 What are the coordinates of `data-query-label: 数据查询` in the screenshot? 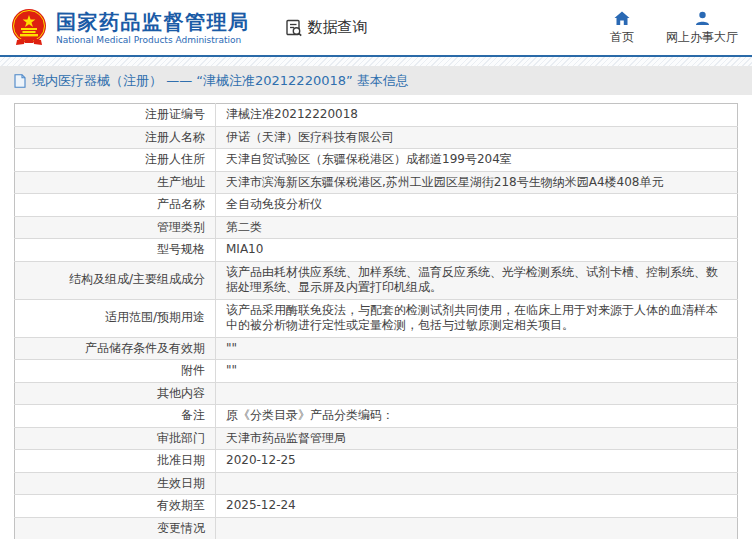 It's located at (338, 28).